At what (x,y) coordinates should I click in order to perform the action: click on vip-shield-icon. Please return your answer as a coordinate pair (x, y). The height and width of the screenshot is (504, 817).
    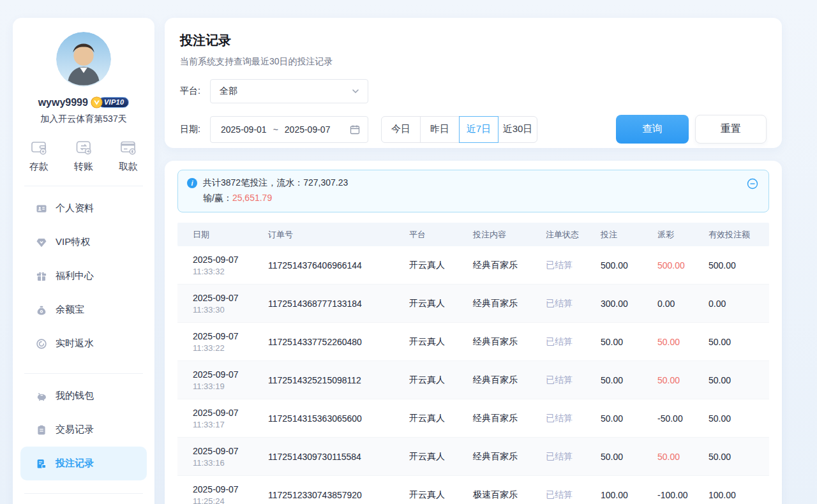
    Looking at the image, I should click on (97, 102).